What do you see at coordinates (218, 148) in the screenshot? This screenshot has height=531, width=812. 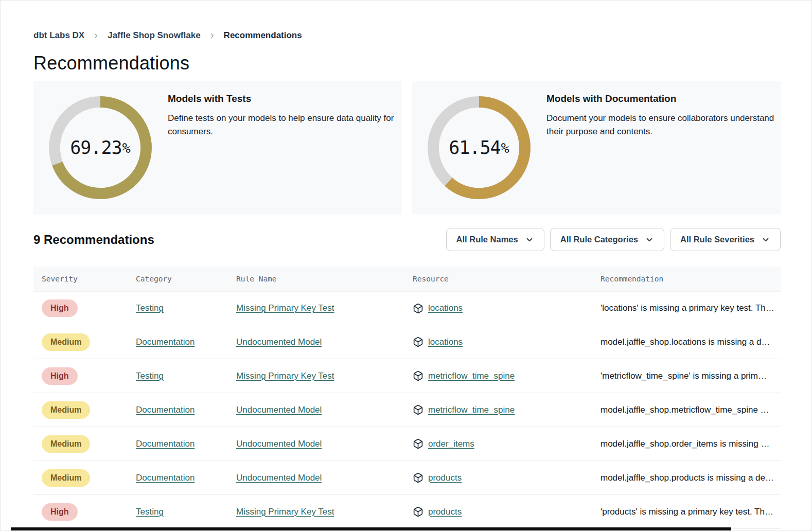 I see `models-with-tests-card: 69.23% Models with Tests Define tests on…` at bounding box center [218, 148].